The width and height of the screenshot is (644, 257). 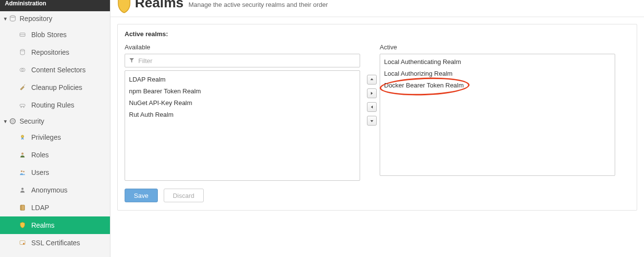 I want to click on person-anon-icon, so click(x=22, y=190).